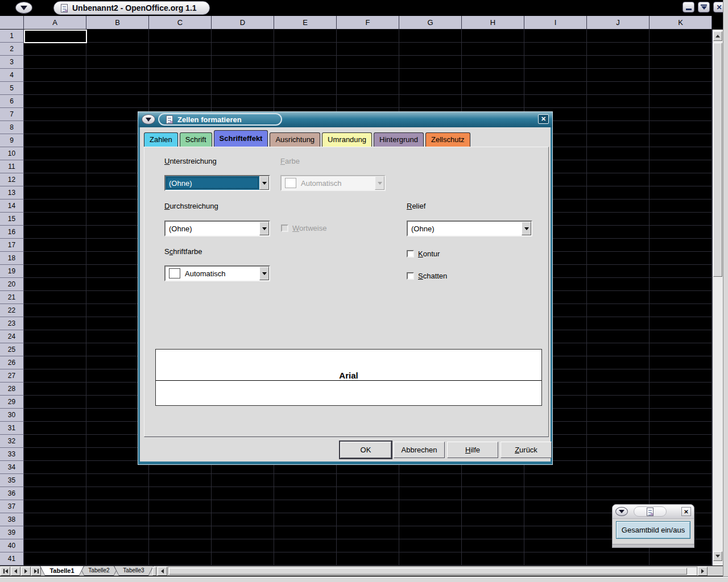 The image size is (728, 582). What do you see at coordinates (368, 507) in the screenshot?
I see `cell-F37` at bounding box center [368, 507].